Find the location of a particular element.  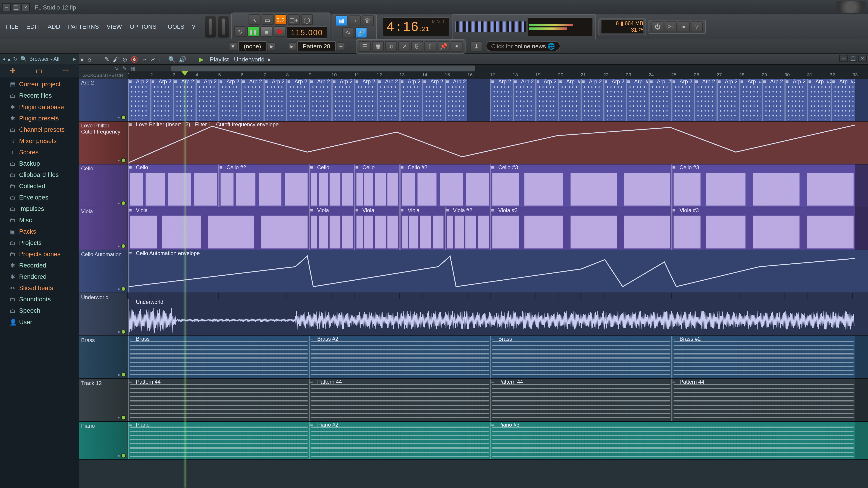

loop-rec-icon: ↻ is located at coordinates (240, 32).